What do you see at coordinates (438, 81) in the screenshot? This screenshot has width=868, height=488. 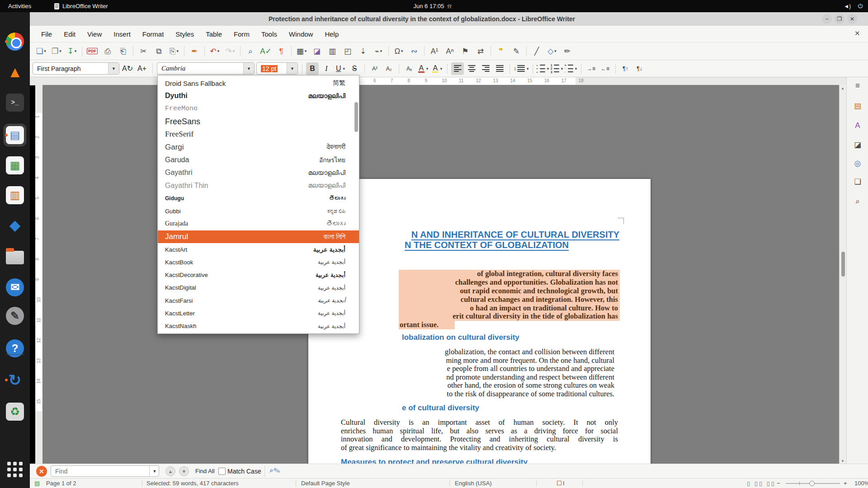 I see `horizontal-ruler: 123456789101112131415161718` at bounding box center [438, 81].